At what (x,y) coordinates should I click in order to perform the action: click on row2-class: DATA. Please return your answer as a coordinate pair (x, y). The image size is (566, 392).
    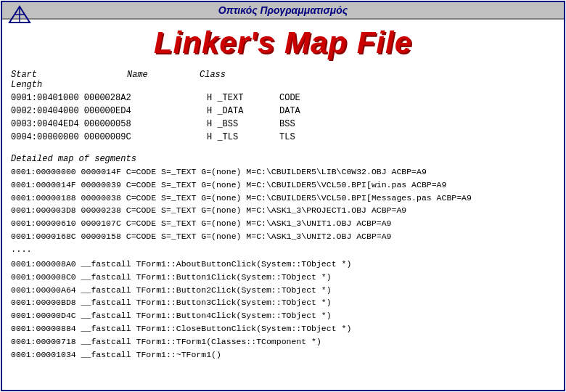
    Looking at the image, I should click on (316, 111).